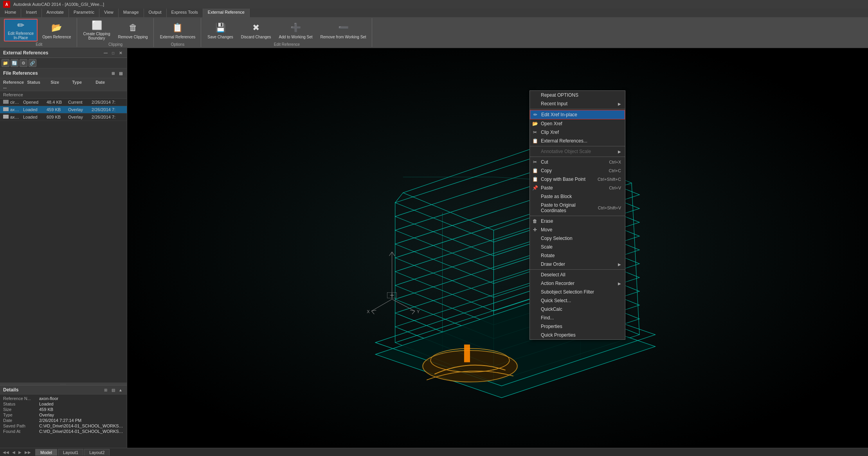  Describe the element at coordinates (84, 13) in the screenshot. I see `ribbon-tab-parametric: Parametric` at that location.